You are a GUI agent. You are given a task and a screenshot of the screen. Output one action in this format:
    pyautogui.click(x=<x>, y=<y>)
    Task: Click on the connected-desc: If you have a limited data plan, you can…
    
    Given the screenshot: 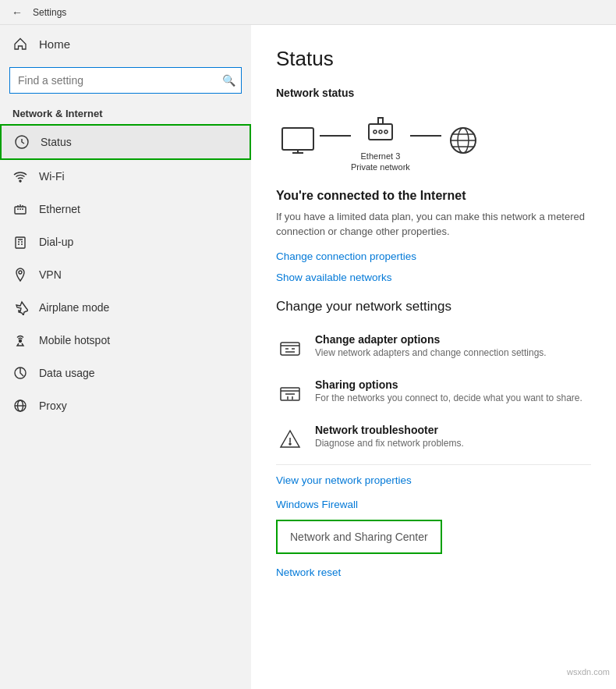 What is the action you would take?
    pyautogui.click(x=432, y=225)
    